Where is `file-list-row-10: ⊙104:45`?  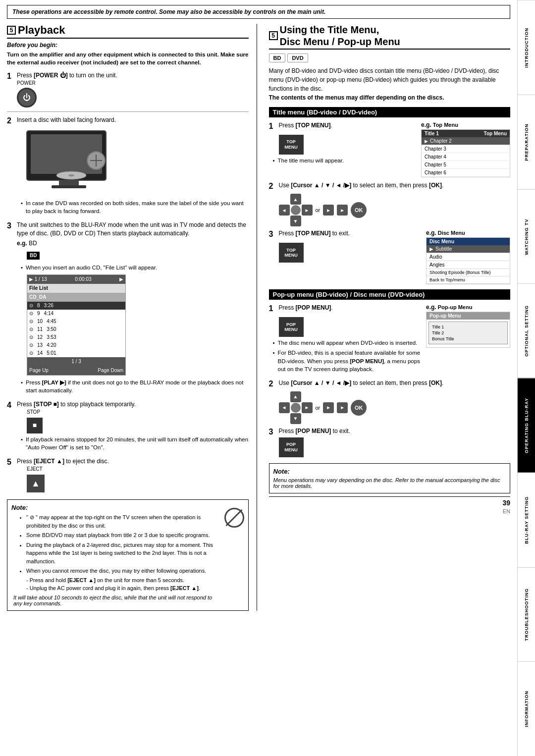 file-list-row-10: ⊙104:45 is located at coordinates (76, 322).